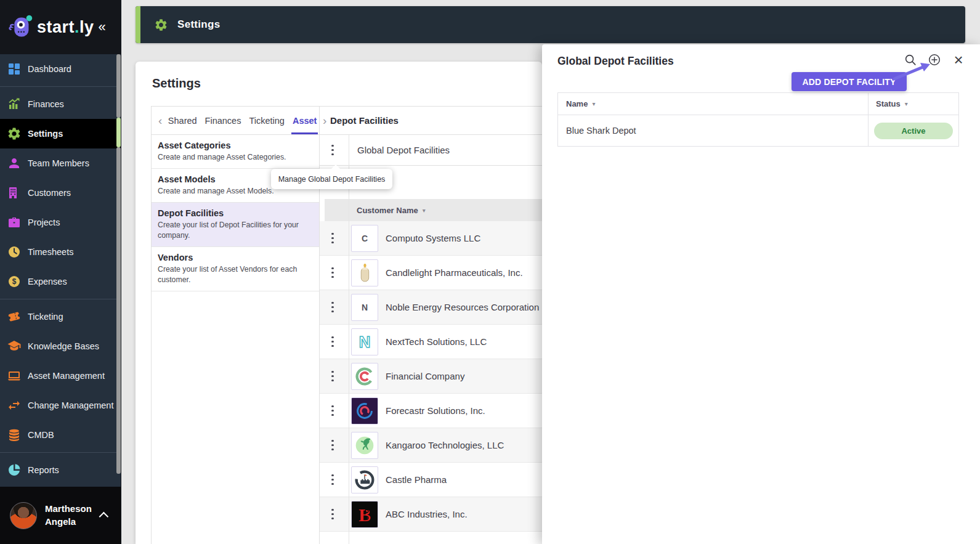 This screenshot has height=544, width=980. Describe the element at coordinates (73, 515) in the screenshot. I see `user-name: Martheson Angela` at that location.